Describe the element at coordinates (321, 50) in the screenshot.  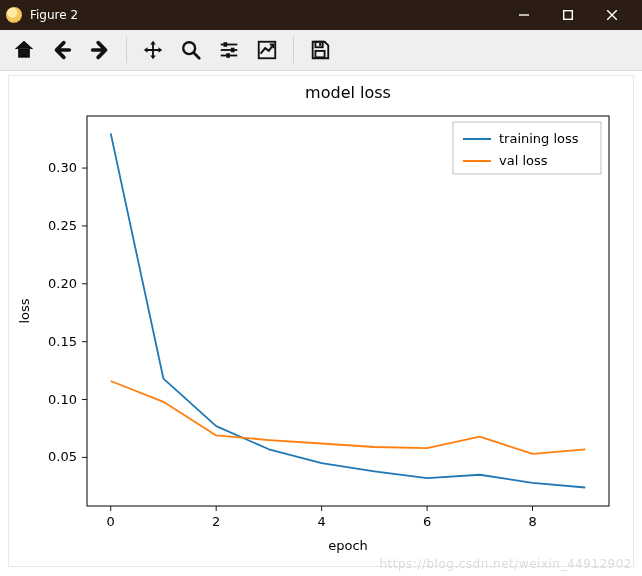
I see `toolbar` at that location.